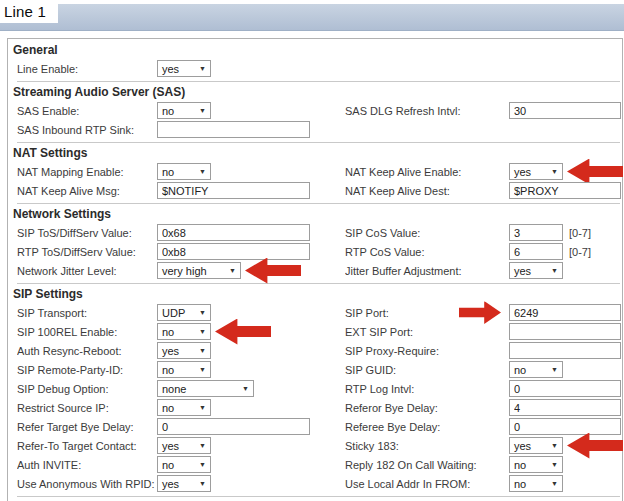 The width and height of the screenshot is (624, 501). What do you see at coordinates (87, 313) in the screenshot?
I see `sip-transport-label: SIP Transport:` at bounding box center [87, 313].